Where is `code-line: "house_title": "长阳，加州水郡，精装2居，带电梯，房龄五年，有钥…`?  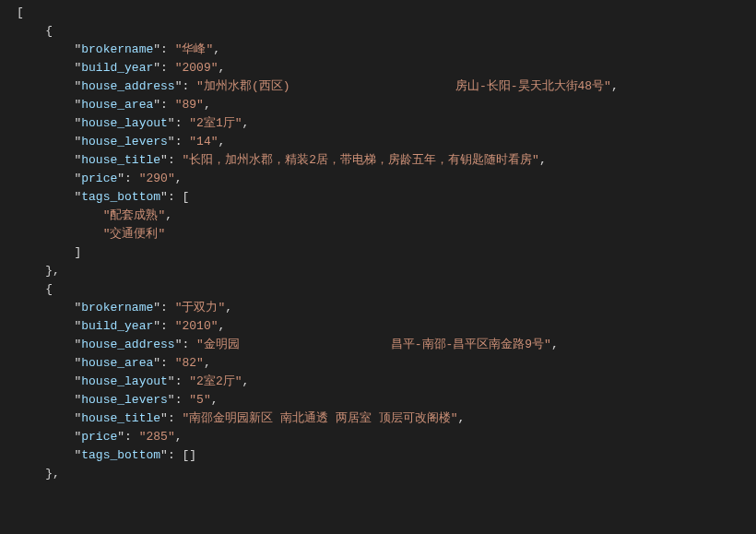 code-line: "house_title": "长阳，加州水郡，精装2居，带电梯，房龄五年，有钥… is located at coordinates (386, 160).